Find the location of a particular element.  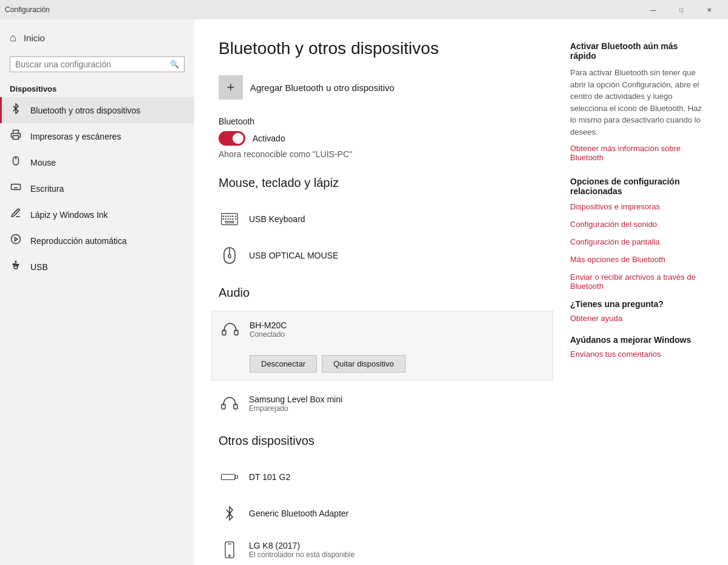

device-top-bhm20c: BH-M20C Conectado is located at coordinates (253, 330).